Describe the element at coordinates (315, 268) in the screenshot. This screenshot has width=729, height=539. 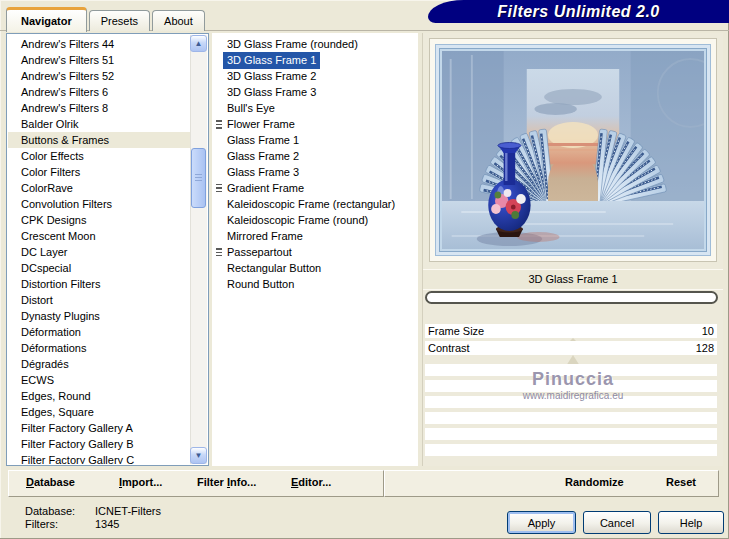
I see `filter-item: Rectangular Button` at that location.